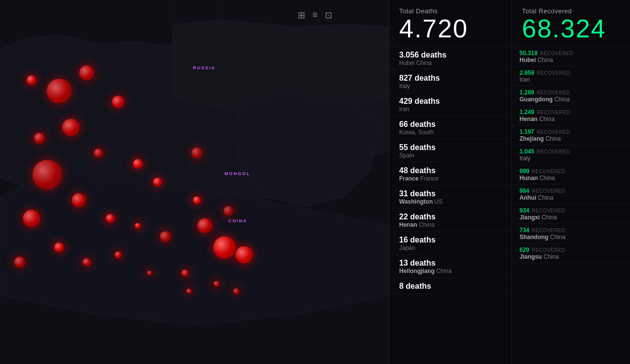  What do you see at coordinates (571, 139) in the screenshot?
I see `recovered-location: Zhejiang China` at bounding box center [571, 139].